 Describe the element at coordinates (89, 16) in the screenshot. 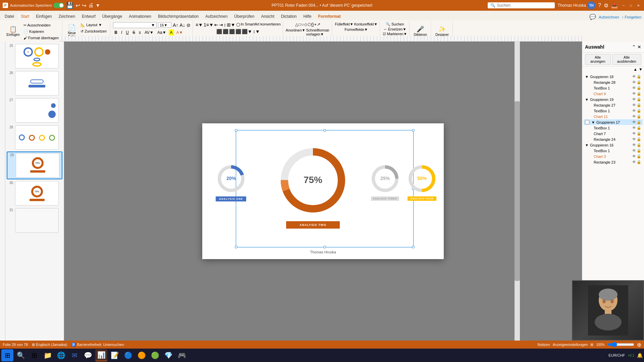

I see `tab-entwurf: Entwurf` at that location.